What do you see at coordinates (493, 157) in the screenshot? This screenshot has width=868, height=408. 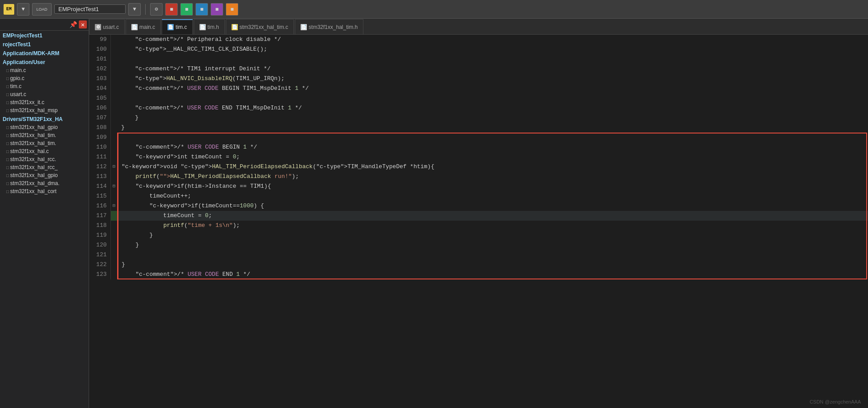 I see `code-content-111: "c-keyword">int timeCount = 0;` at bounding box center [493, 157].